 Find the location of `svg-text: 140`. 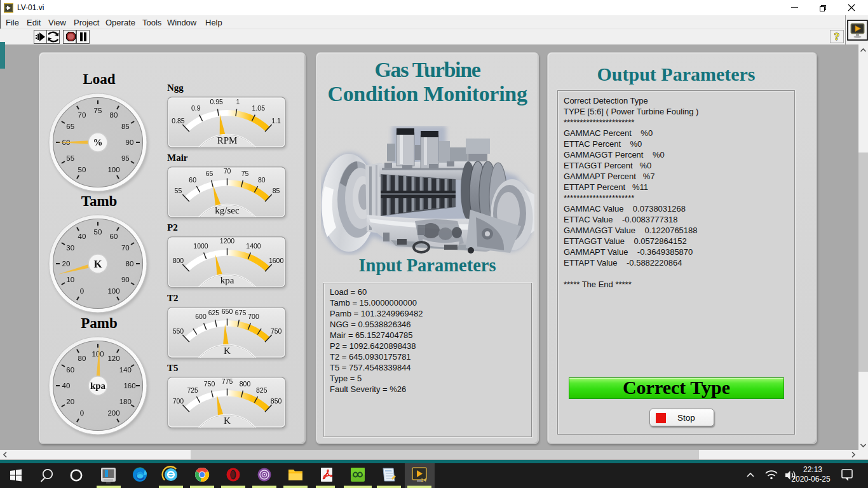

svg-text: 140 is located at coordinates (126, 370).